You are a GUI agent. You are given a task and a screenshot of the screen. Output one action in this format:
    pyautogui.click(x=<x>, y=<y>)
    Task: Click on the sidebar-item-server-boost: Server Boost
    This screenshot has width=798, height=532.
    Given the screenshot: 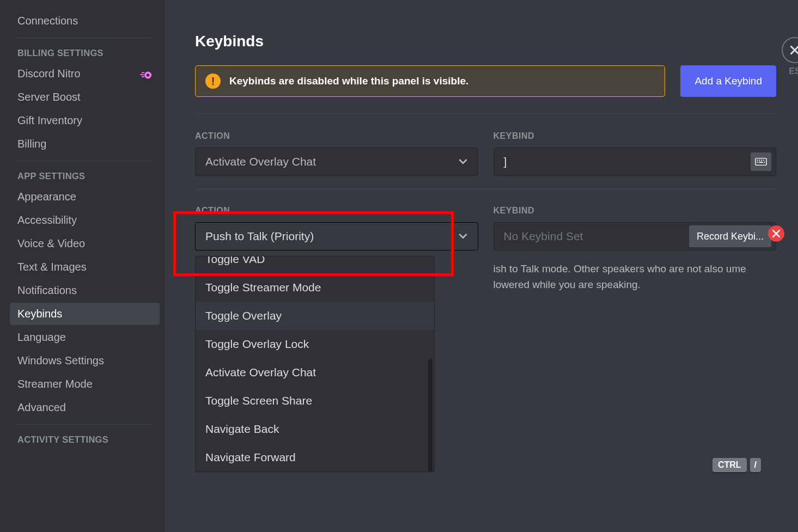 What is the action you would take?
    pyautogui.click(x=85, y=97)
    